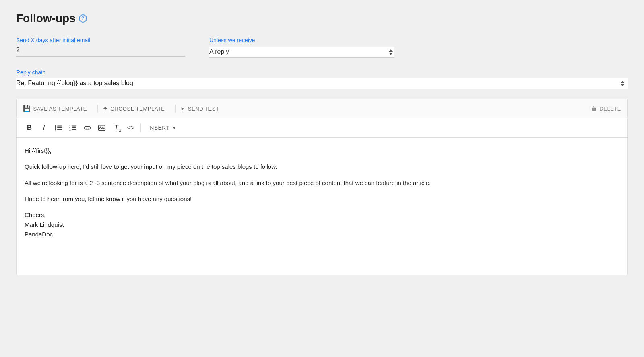  Describe the element at coordinates (302, 52) in the screenshot. I see `unless-select: A reply An open A click` at that location.